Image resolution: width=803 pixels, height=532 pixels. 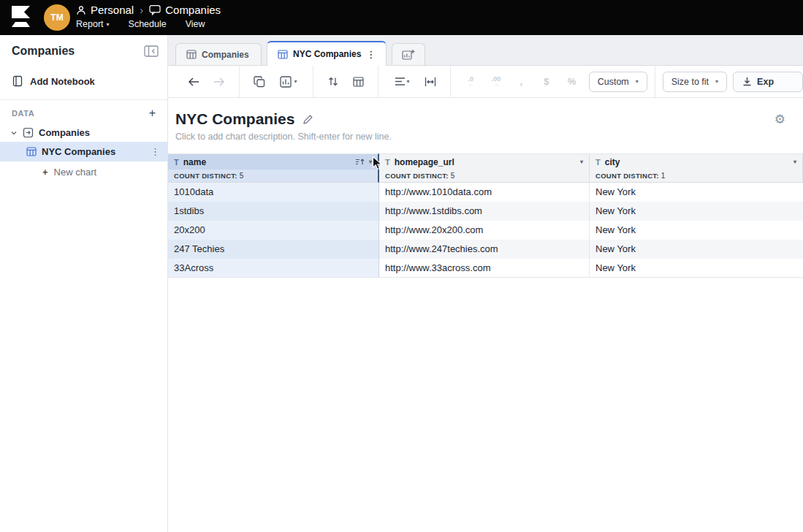 I want to click on sidebar-title: Companies, so click(x=43, y=51).